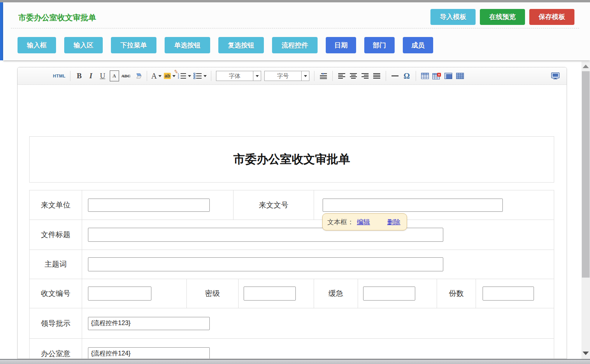 The width and height of the screenshot is (590, 364). Describe the element at coordinates (270, 294) in the screenshot. I see `secrecy-level-input` at that location.